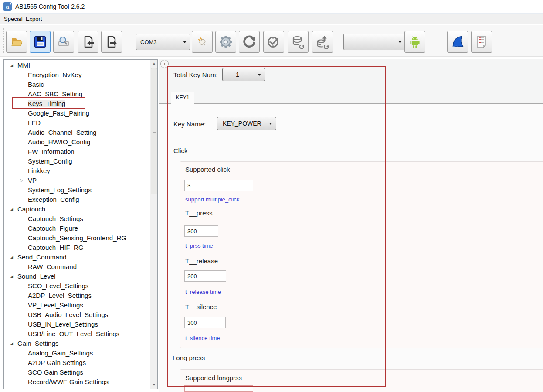 The height and width of the screenshot is (392, 543). What do you see at coordinates (17, 42) in the screenshot?
I see `open-file-button` at bounding box center [17, 42].